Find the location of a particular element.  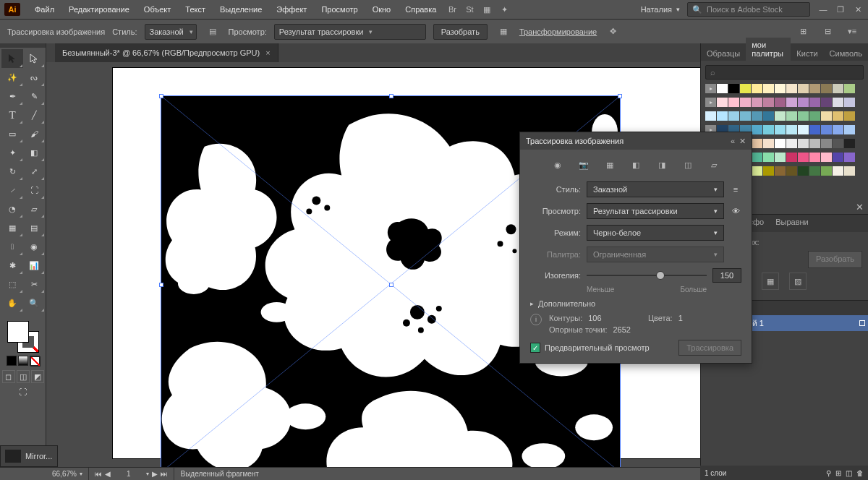

tab-swatches: Образцы is located at coordinates (723, 53).